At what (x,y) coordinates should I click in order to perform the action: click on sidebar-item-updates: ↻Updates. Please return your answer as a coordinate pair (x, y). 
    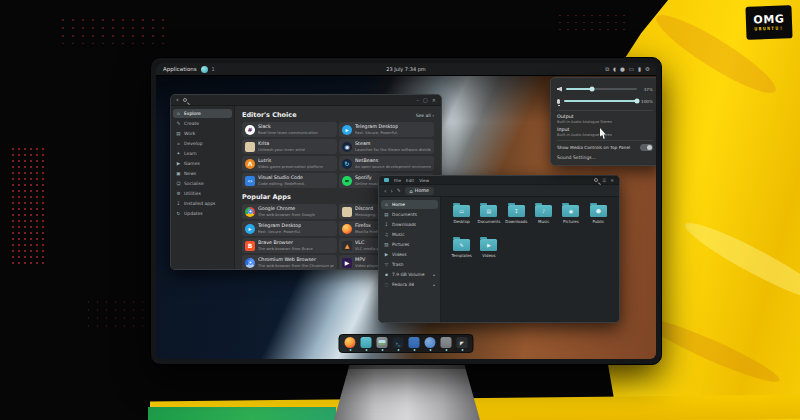
    Looking at the image, I should click on (202, 214).